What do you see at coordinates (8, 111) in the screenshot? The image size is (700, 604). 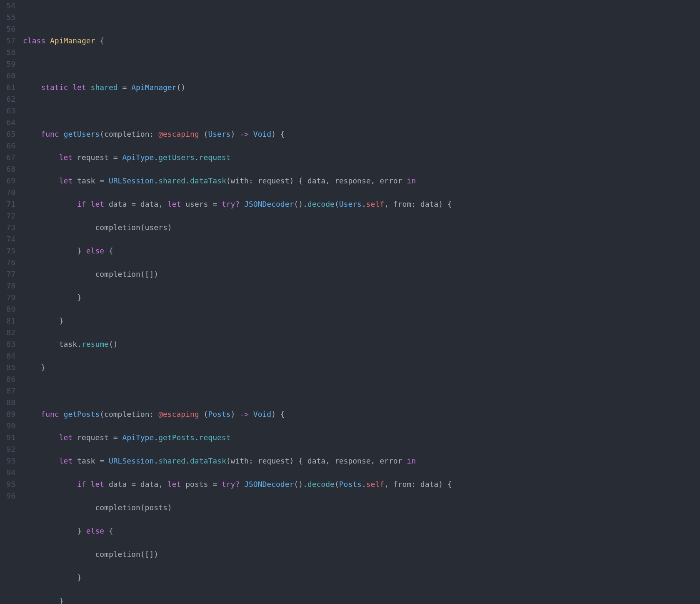 I see `line-number: 63` at bounding box center [8, 111].